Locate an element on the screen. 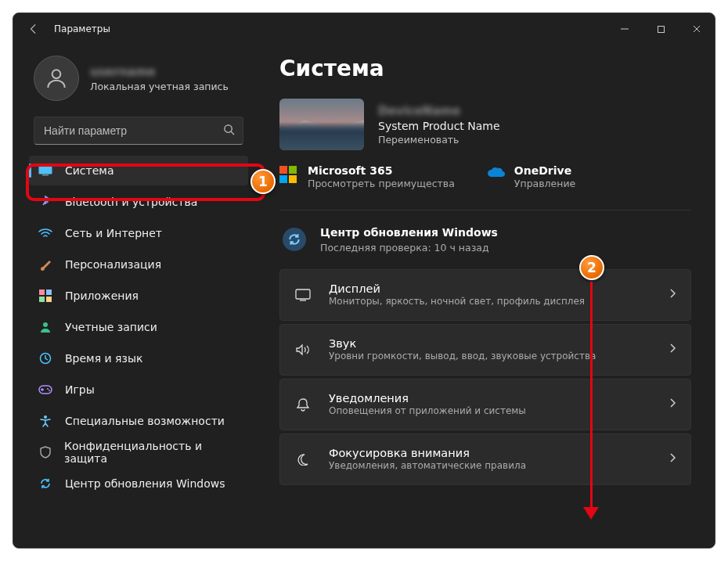  device-summary: DeviceName System Product Name Переимено… is located at coordinates (485, 124).